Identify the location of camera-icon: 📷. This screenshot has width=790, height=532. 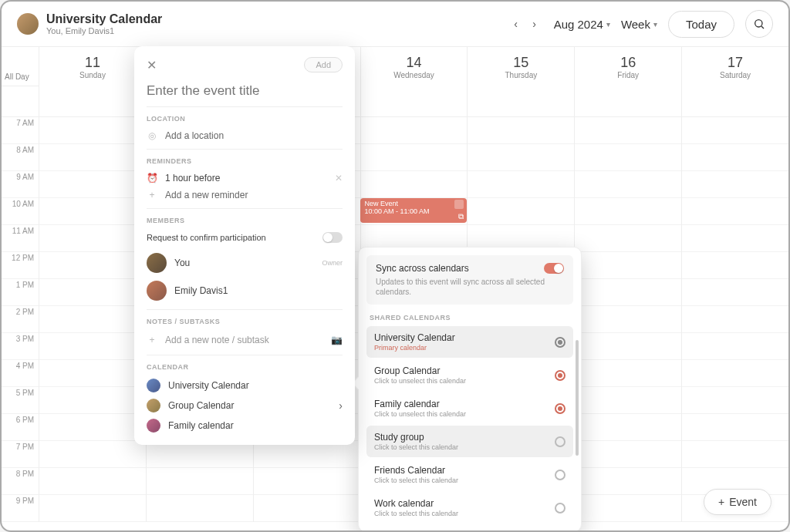
(336, 340).